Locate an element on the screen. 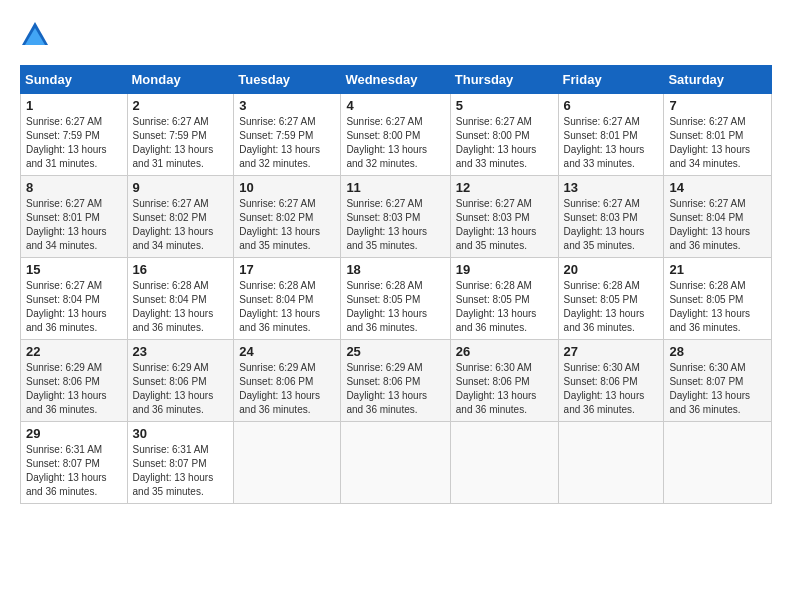 This screenshot has width=792, height=612. calendar-day-14: 14 Sunrise: 6:27 AMSunset: 8:04 PMDaylig… is located at coordinates (718, 217).